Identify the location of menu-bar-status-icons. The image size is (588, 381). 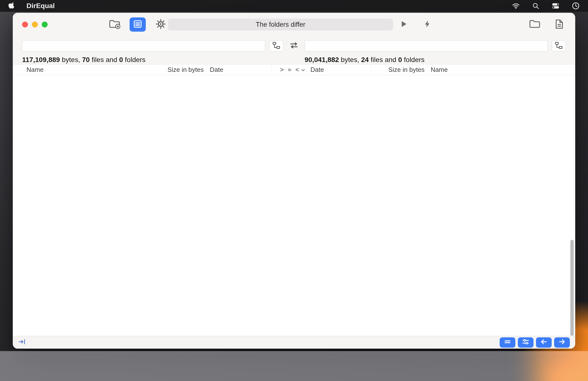
(546, 6).